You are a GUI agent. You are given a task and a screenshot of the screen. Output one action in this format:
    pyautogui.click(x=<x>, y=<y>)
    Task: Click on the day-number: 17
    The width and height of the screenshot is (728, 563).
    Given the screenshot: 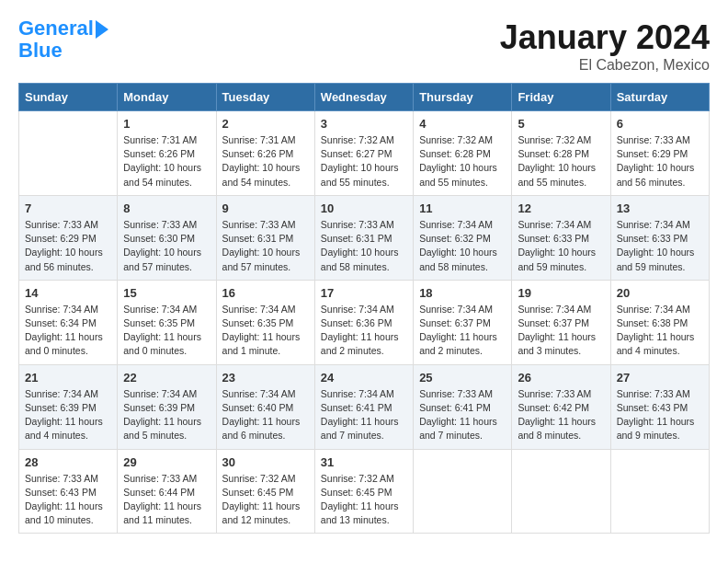 What is the action you would take?
    pyautogui.click(x=364, y=293)
    